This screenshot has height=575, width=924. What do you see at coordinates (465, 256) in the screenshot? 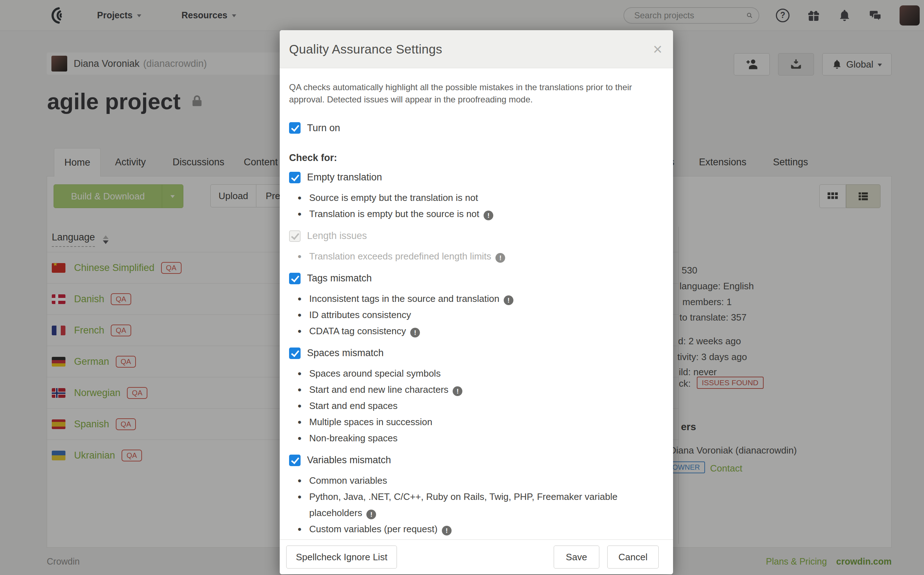
I see `check-item: Translation exceeds predefined length li…` at bounding box center [465, 256].